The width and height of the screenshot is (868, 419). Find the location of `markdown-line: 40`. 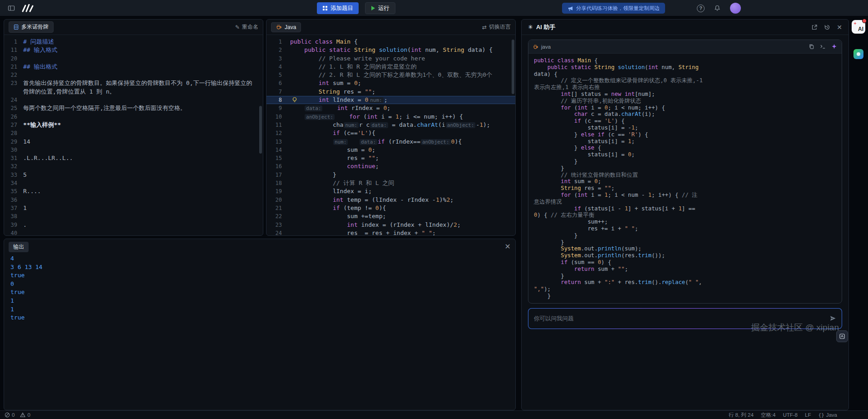

markdown-line: 40 is located at coordinates (133, 233).